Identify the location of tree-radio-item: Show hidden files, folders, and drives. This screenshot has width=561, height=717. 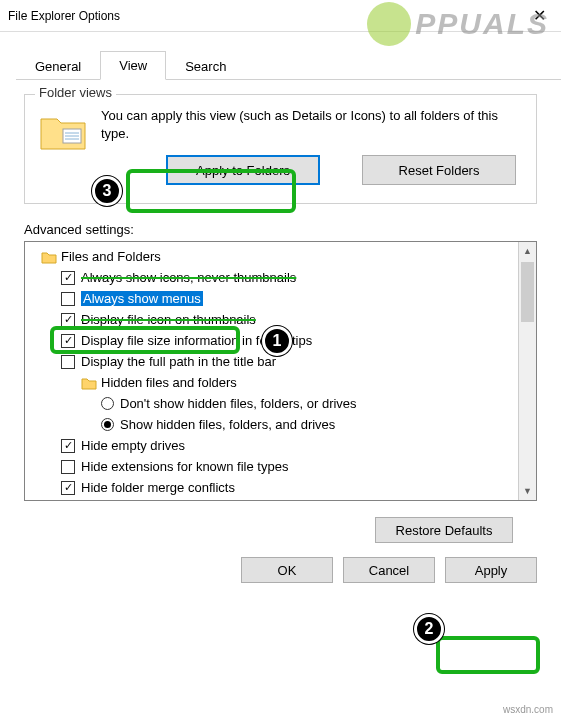
(274, 424).